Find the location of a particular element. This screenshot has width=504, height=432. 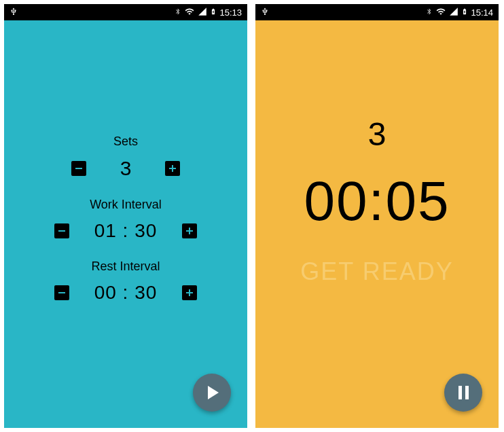

rest-interval-value: 00 : 30 is located at coordinates (126, 293).